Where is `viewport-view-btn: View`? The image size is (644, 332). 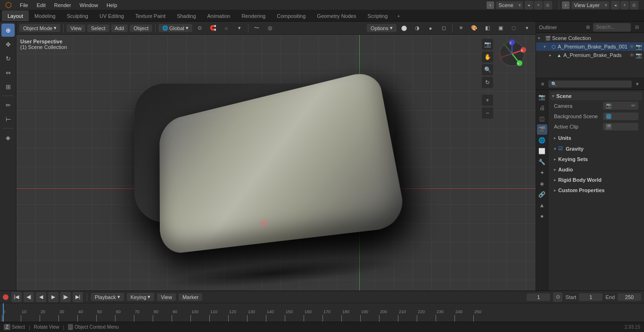
viewport-view-btn: View is located at coordinates (76, 28).